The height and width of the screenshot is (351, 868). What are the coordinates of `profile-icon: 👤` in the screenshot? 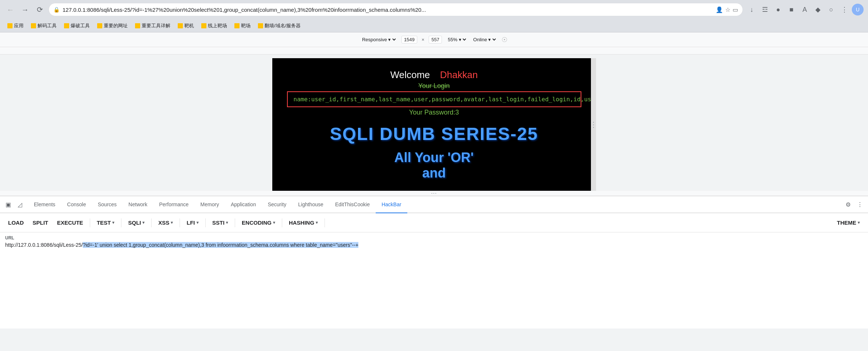 It's located at (719, 10).